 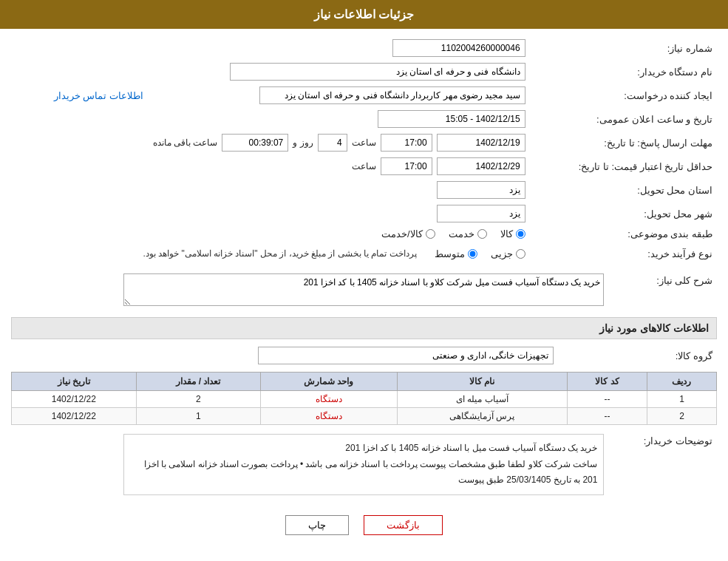 I want to click on remaining-label: ساعت باقی مانده, so click(x=186, y=143).